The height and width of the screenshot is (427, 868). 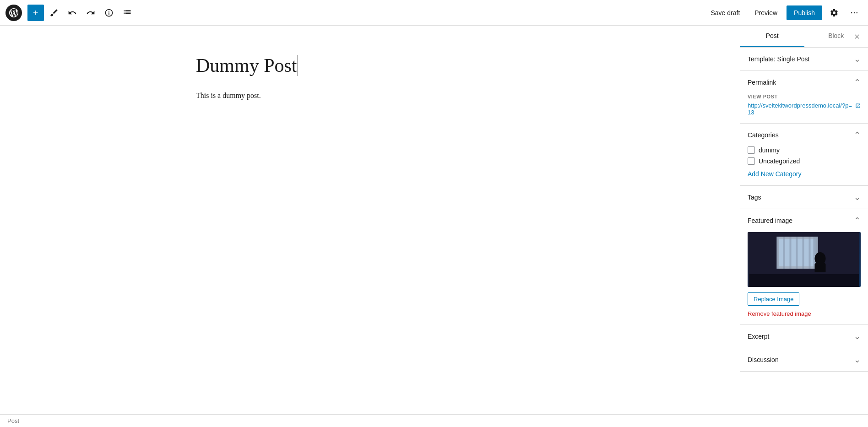 What do you see at coordinates (109, 13) in the screenshot?
I see `details-button` at bounding box center [109, 13].